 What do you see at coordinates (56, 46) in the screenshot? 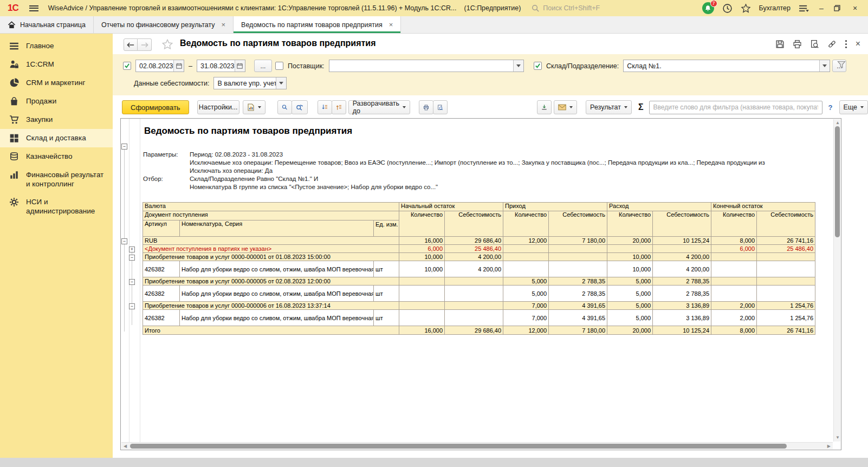
I see `sidebar-item-0: Главное` at bounding box center [56, 46].